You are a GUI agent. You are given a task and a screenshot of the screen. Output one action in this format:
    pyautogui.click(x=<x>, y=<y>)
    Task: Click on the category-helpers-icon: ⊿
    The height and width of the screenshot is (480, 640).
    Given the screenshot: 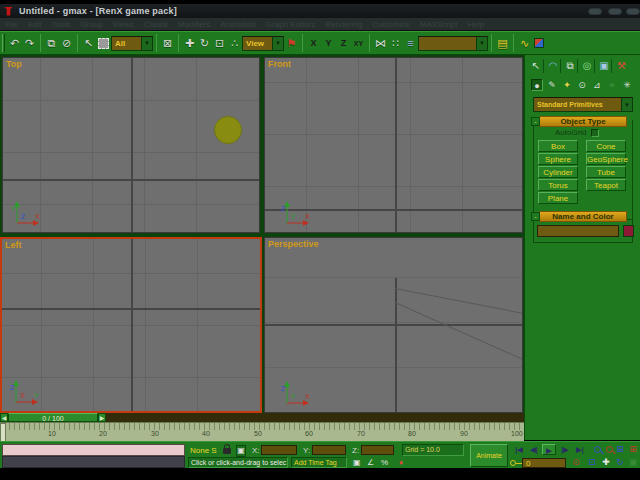 What is the action you would take?
    pyautogui.click(x=597, y=85)
    